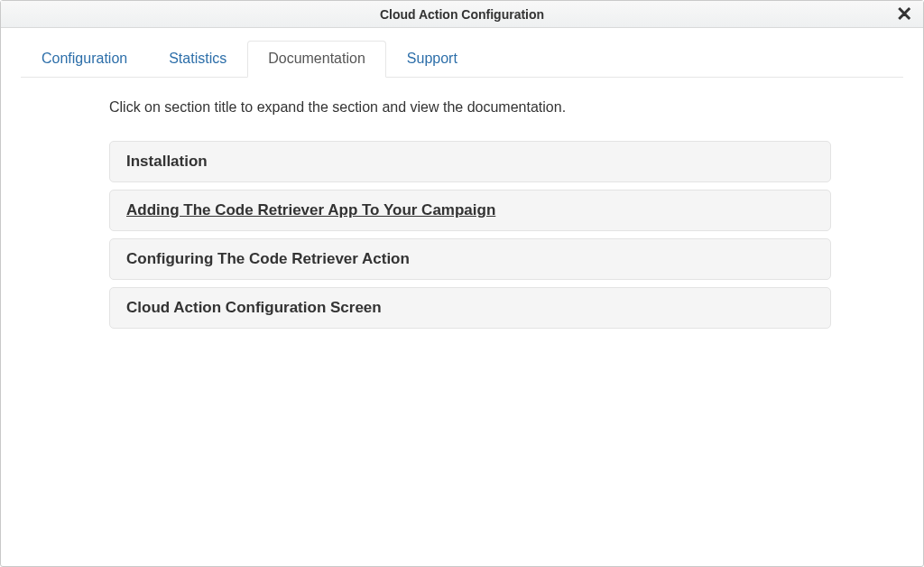  I want to click on accordion-title: Adding The Code Retriever App To Your Ca…, so click(310, 209).